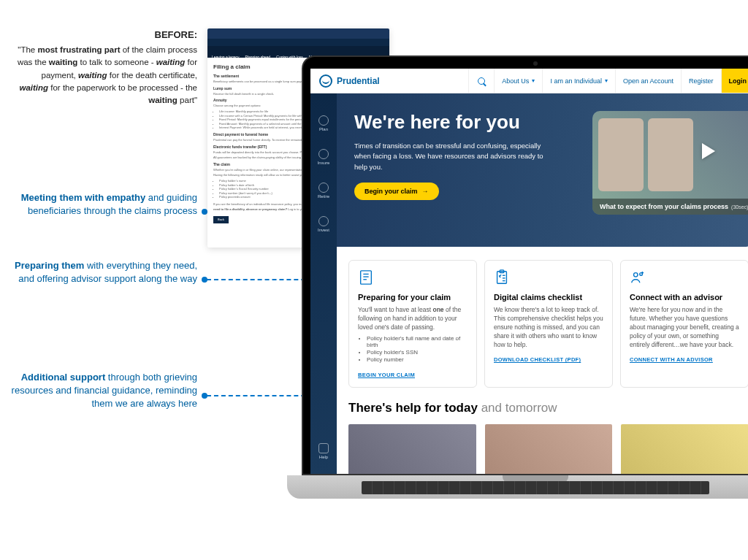 The image size is (748, 560). Describe the element at coordinates (549, 297) in the screenshot. I see `card-title: Digital claims checklist` at that location.